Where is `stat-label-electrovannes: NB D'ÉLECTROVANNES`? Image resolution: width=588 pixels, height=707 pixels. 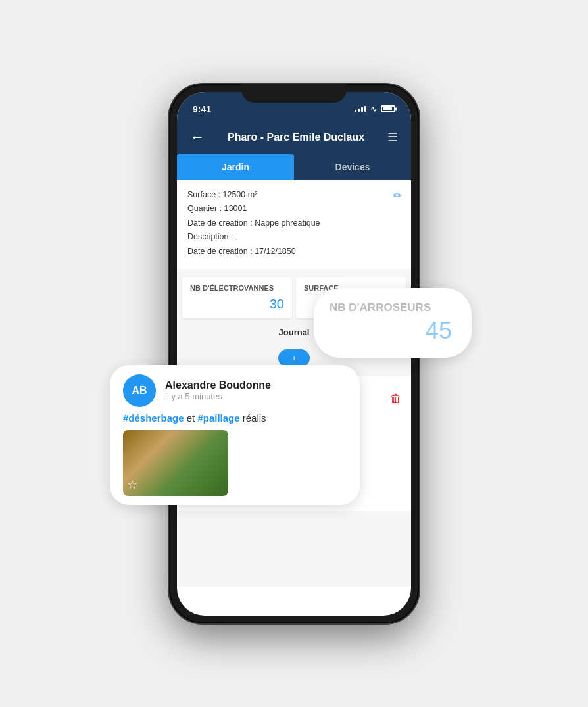 stat-label-electrovannes: NB D'ÉLECTROVANNES is located at coordinates (237, 288).